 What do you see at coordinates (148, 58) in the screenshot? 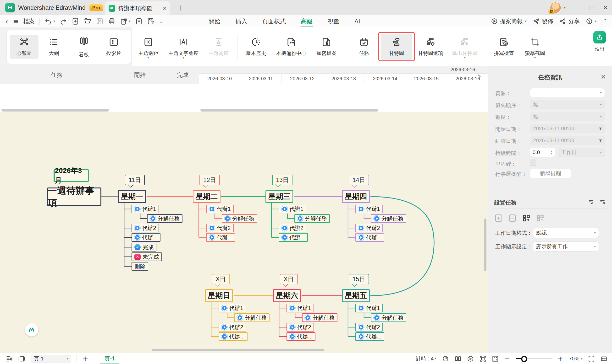
I see `topic-margin-caret-icon: ▾` at bounding box center [148, 58].